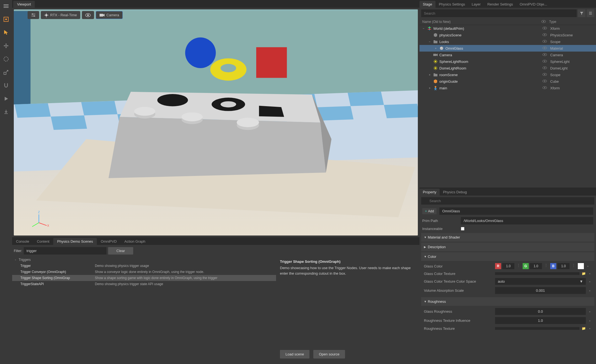  I want to click on bottom-tab-content: Content, so click(43, 242).